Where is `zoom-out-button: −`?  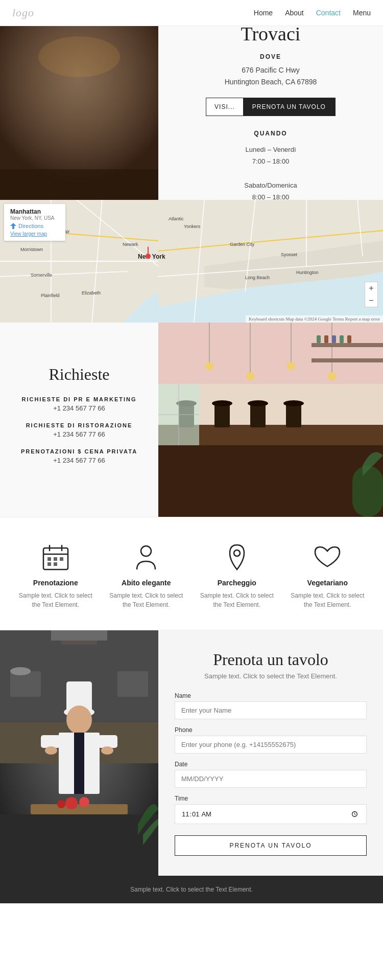 zoom-out-button: − is located at coordinates (371, 301).